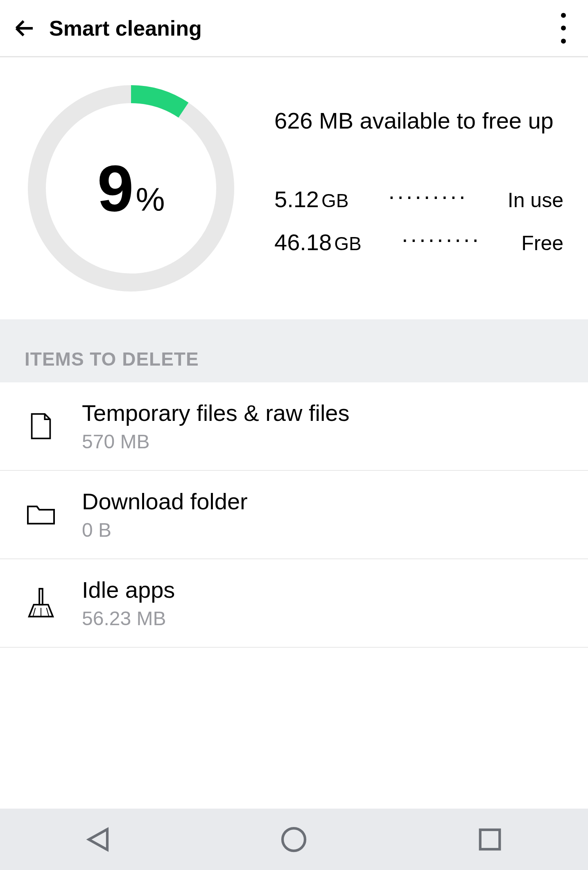  What do you see at coordinates (294, 515) in the screenshot?
I see `list-item-download-folder: Download folder 0 B` at bounding box center [294, 515].